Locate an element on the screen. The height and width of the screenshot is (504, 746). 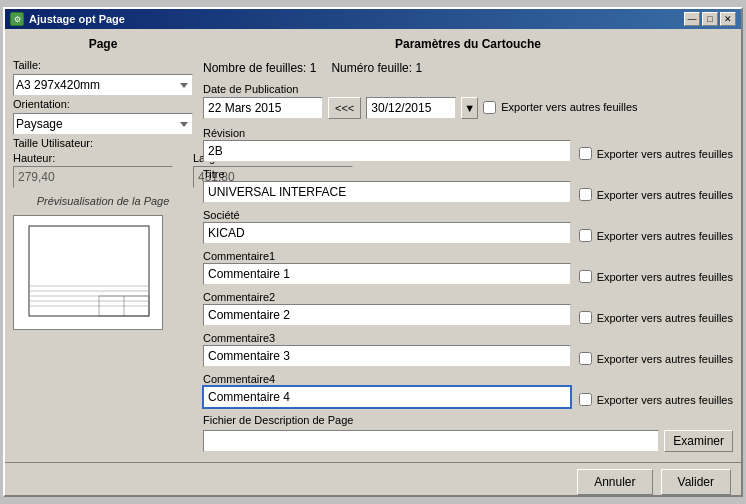
window-title: Ajustage opt Page is located at coordinates (77, 19).